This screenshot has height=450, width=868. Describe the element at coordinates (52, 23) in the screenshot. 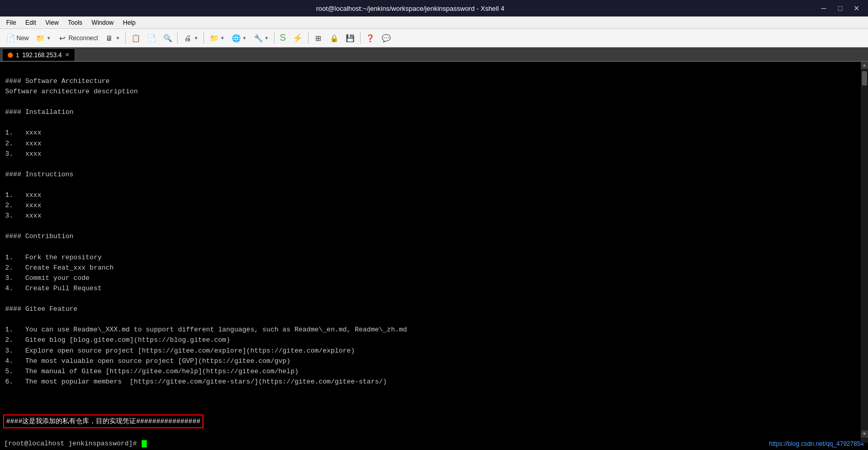

I see `menu-view: View` at that location.